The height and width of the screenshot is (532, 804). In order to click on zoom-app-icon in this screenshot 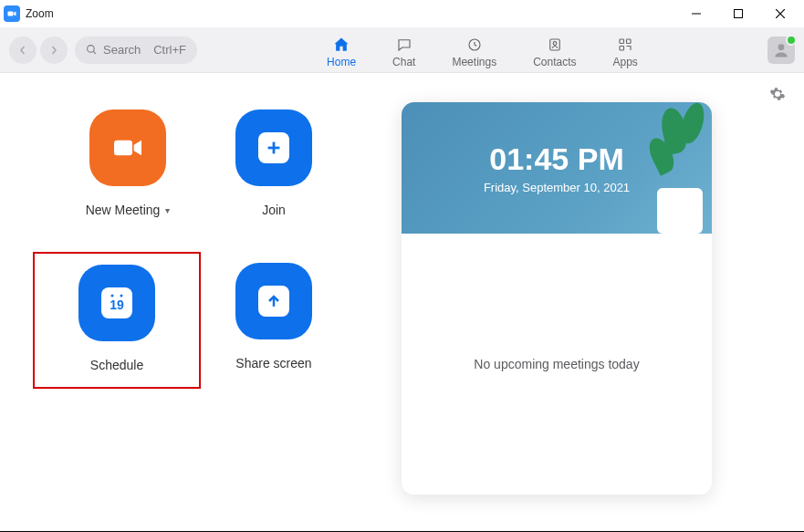, I will do `click(12, 14)`.